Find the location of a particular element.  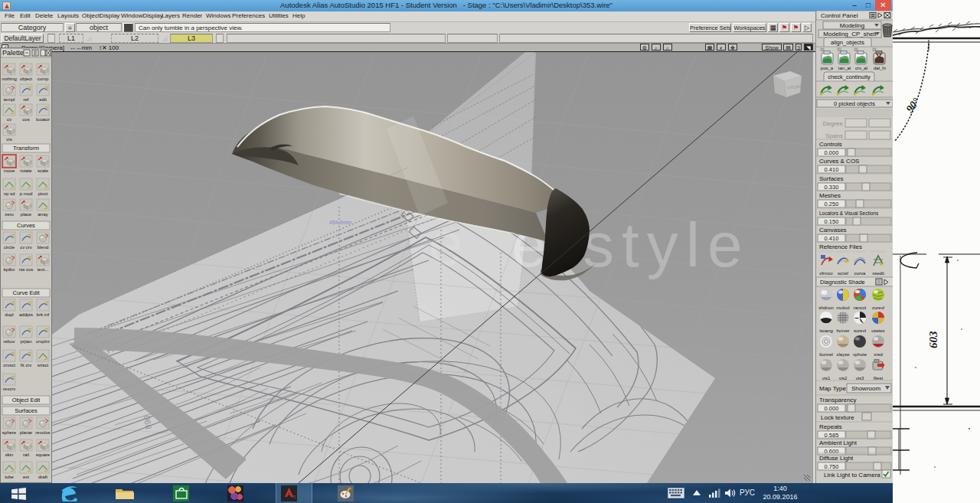

svg-text: comp is located at coordinates (43, 79).